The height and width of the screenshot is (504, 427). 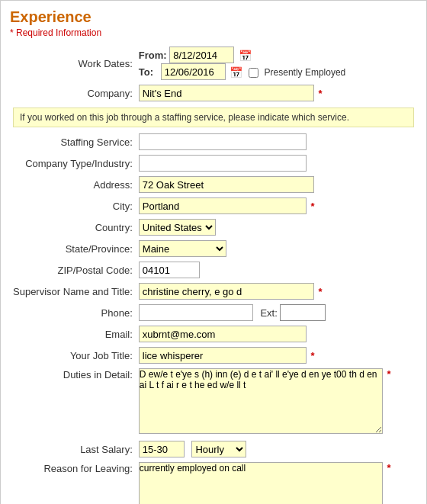 I want to click on supervisor-label: Supervisor Name and Title:, so click(x=73, y=291).